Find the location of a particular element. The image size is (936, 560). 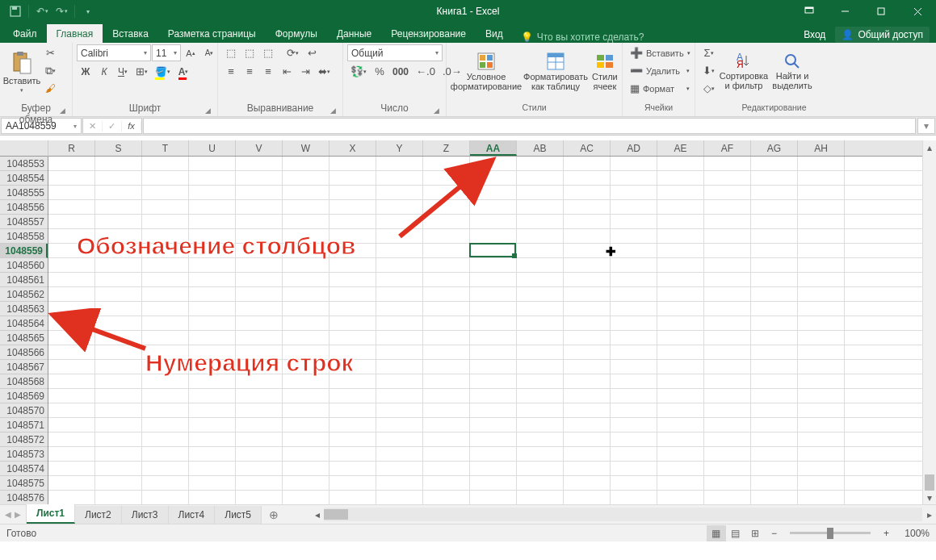

shrink-font-button: A▾ is located at coordinates (209, 53).